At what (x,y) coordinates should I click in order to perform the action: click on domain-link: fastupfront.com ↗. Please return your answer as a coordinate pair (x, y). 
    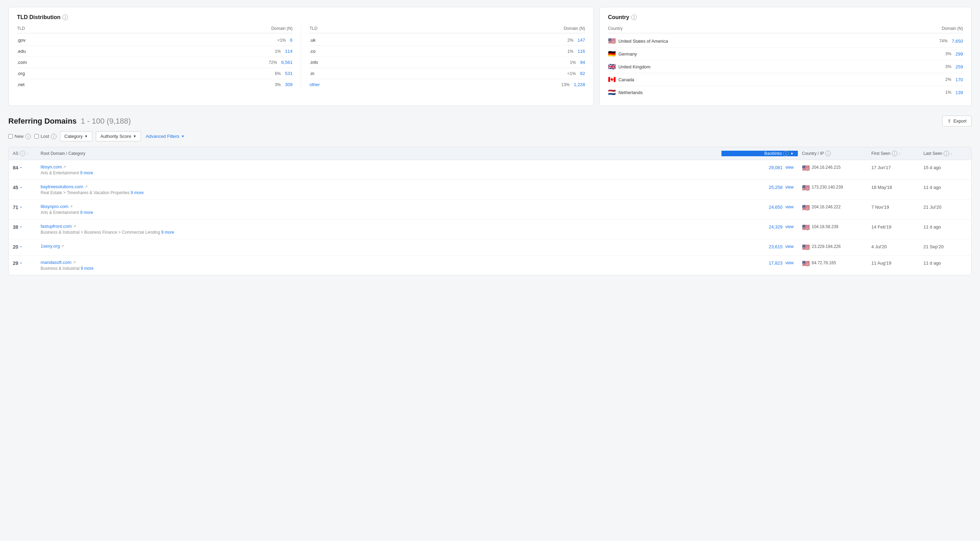
    Looking at the image, I should click on (379, 226).